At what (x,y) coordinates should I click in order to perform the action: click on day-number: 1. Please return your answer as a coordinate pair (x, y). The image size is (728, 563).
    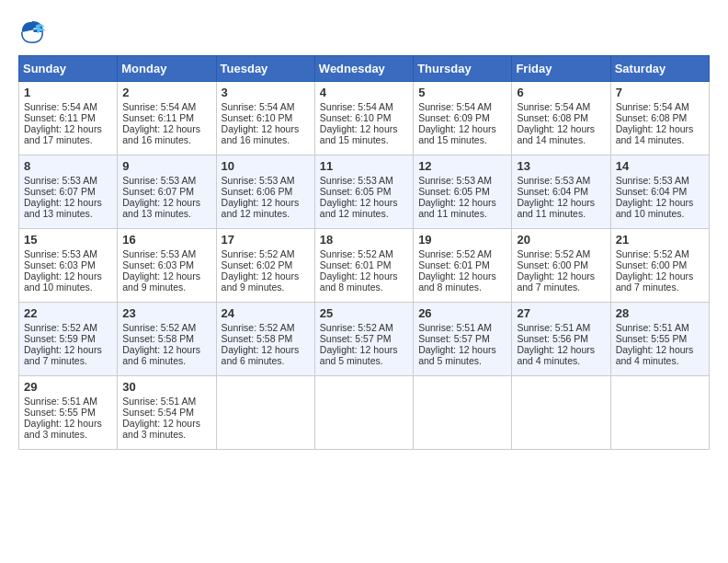
    Looking at the image, I should click on (68, 92).